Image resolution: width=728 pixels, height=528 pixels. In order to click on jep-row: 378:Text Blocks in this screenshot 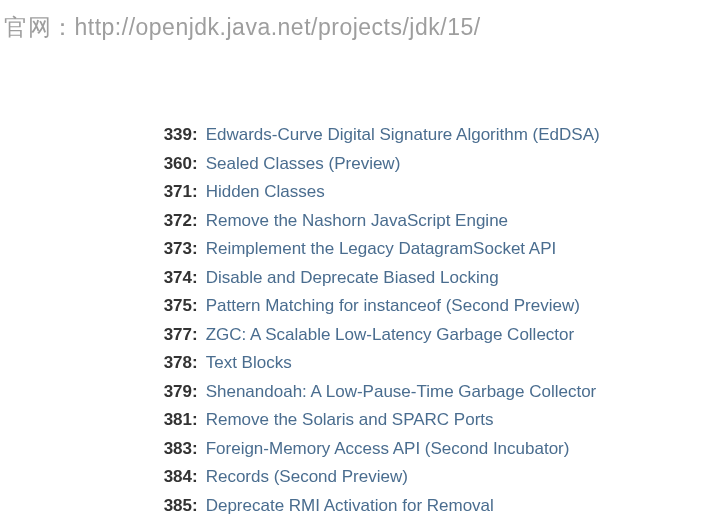, I will do `click(442, 364)`.